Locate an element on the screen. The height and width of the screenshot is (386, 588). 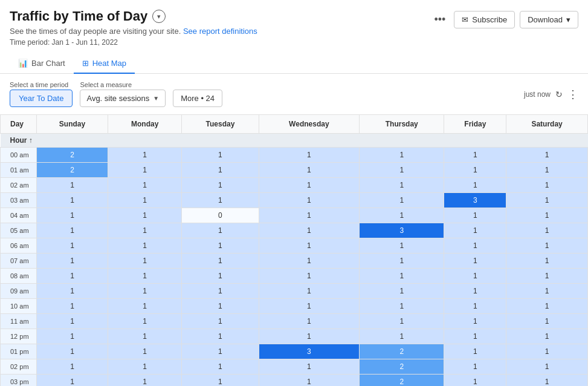
kebab-menu-icon: ⋮ is located at coordinates (573, 94).